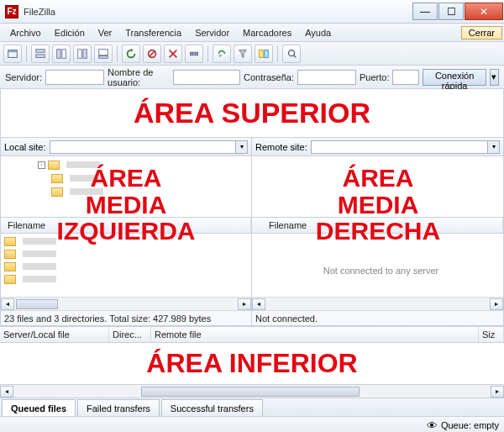  What do you see at coordinates (126, 266) in the screenshot?
I see `local-filelist` at bounding box center [126, 266].